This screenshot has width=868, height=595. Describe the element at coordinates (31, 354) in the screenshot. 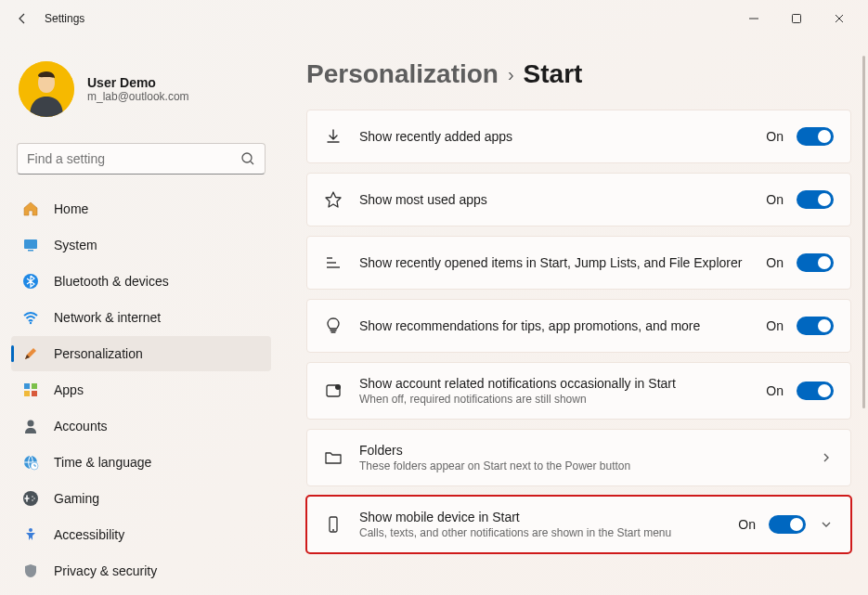

I see `brush-icon` at that location.